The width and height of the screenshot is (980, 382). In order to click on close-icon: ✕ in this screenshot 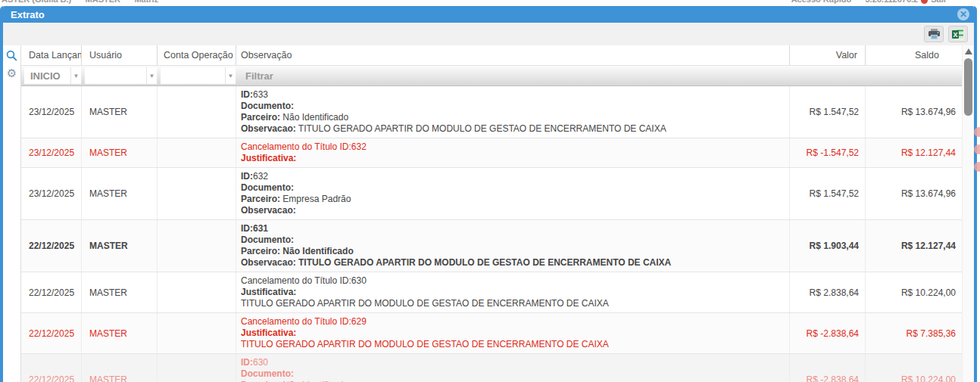, I will do `click(963, 14)`.